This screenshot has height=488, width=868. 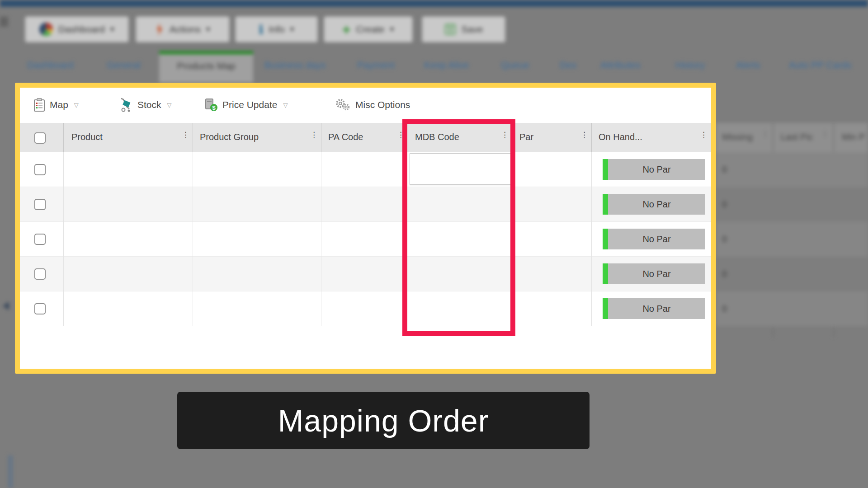 I want to click on mapping-order-label: Mapping Order, so click(x=383, y=420).